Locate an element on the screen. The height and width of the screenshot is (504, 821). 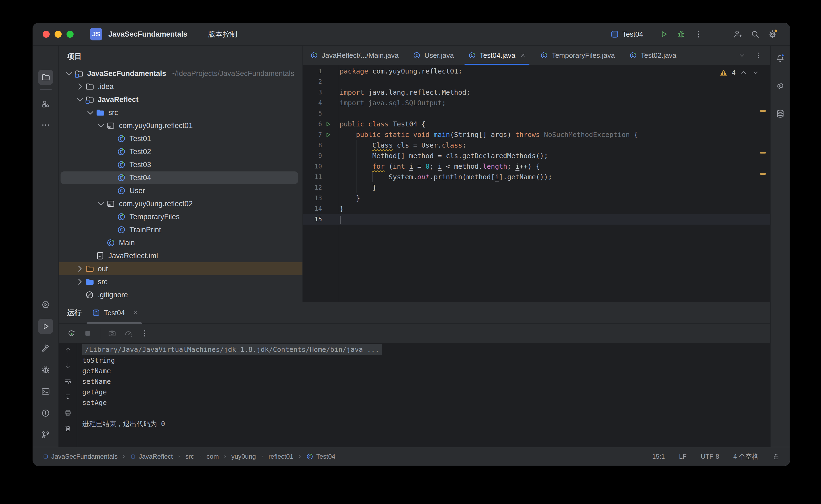
status-caret-position: 15:1 is located at coordinates (659, 457).